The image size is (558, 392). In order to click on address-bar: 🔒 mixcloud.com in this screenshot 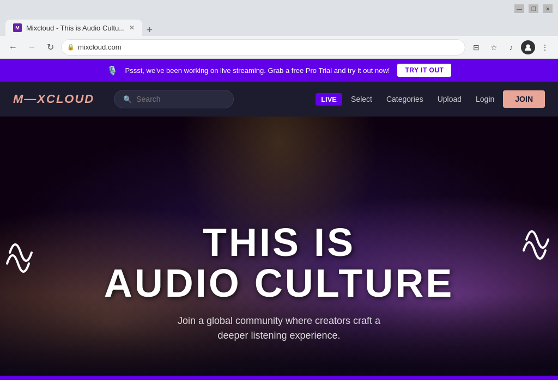, I will do `click(263, 47)`.